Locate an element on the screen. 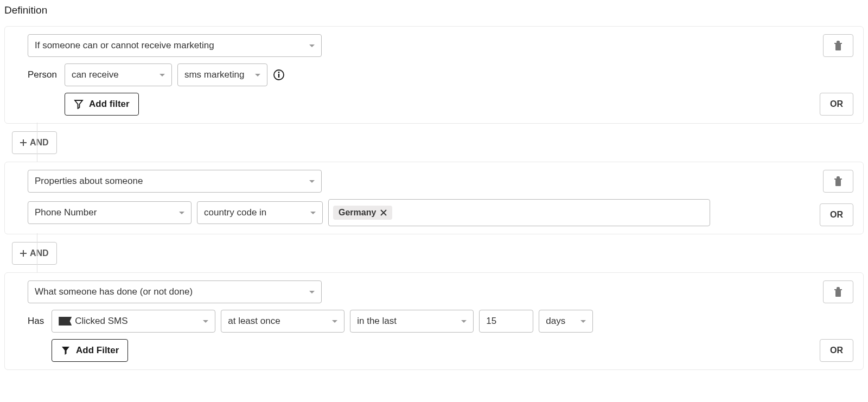  add-filter-label: Add Filter is located at coordinates (98, 350).